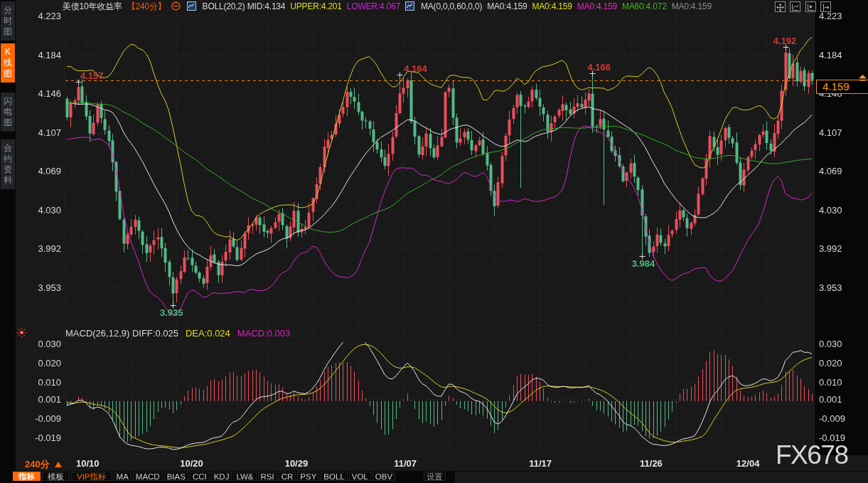 The height and width of the screenshot is (483, 868). What do you see at coordinates (192, 464) in the screenshot?
I see `date-label-10/20: 10/20` at bounding box center [192, 464].